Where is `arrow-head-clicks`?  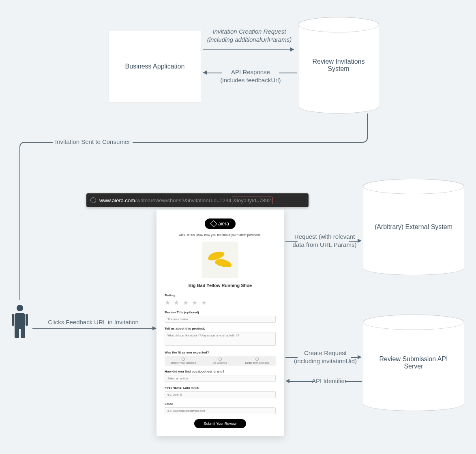 arrow-head-clicks is located at coordinates (154, 328).